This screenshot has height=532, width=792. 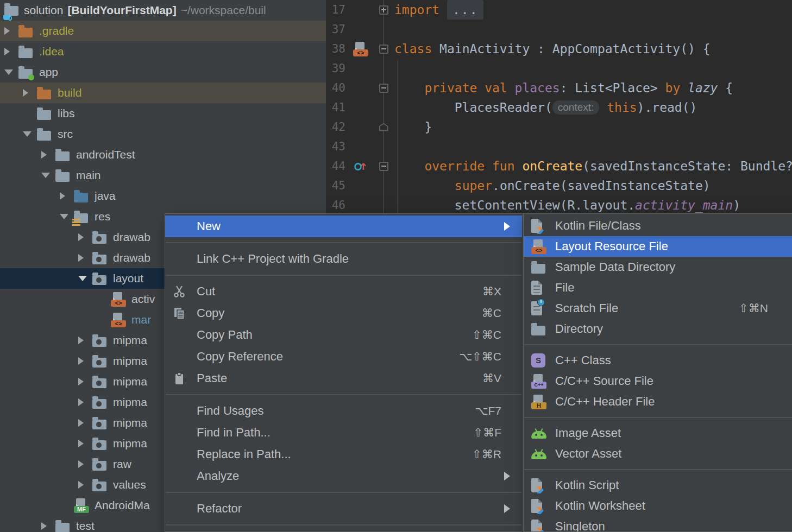 What do you see at coordinates (343, 509) in the screenshot?
I see `menu-item-refactor: Refactor` at bounding box center [343, 509].